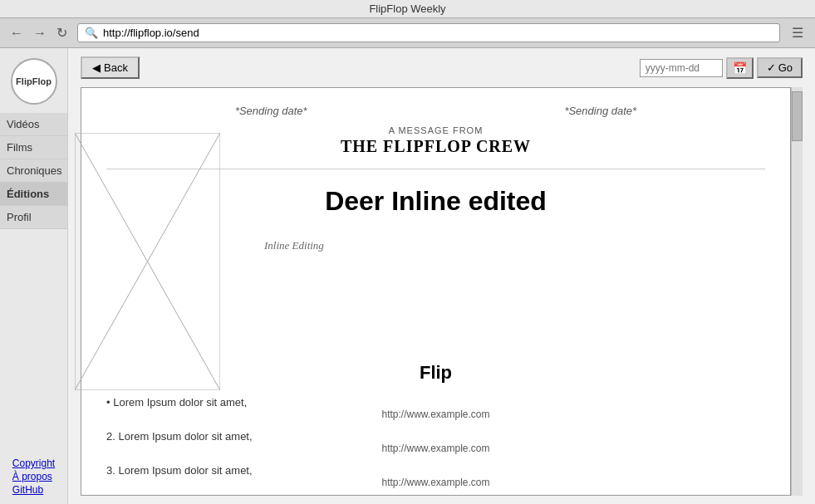 This screenshot has width=815, height=504. Describe the element at coordinates (721, 68) in the screenshot. I see `date-controls: 📅 ✓ Go` at that location.